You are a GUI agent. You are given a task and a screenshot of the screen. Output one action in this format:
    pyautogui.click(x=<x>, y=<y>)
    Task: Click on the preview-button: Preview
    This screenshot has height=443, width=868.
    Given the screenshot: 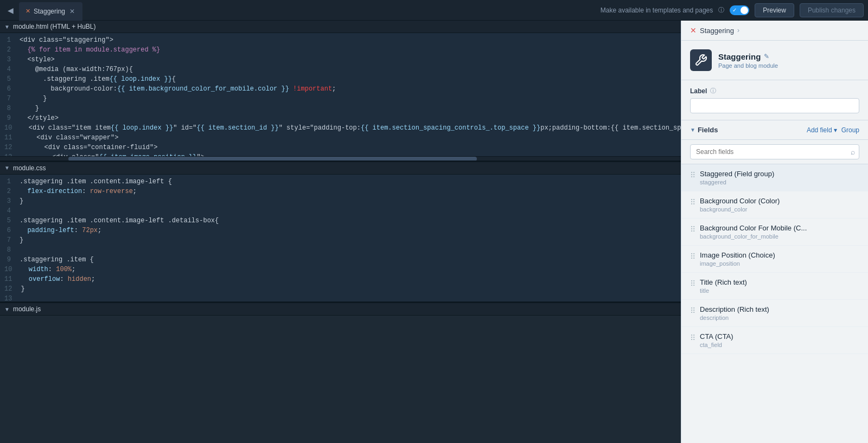 What is the action you would take?
    pyautogui.click(x=775, y=10)
    